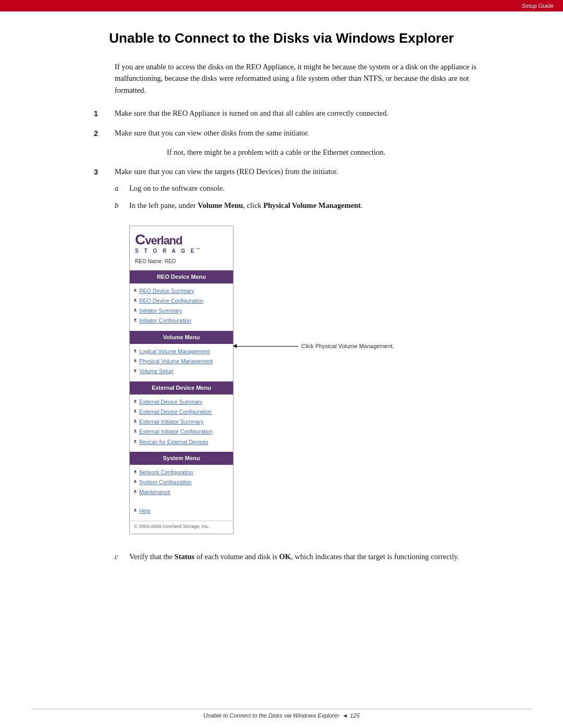 This screenshot has height=728, width=563. Describe the element at coordinates (181, 388) in the screenshot. I see `external-device-menu-header: External Device Menu` at that location.